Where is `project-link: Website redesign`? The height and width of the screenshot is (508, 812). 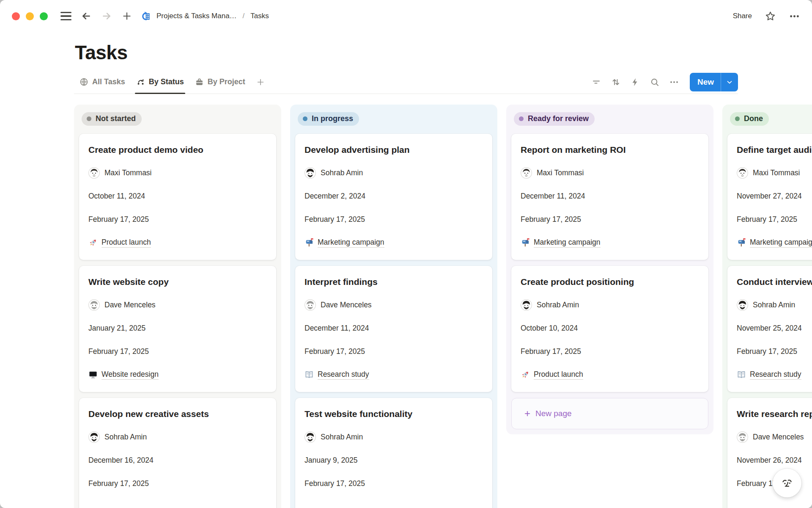 project-link: Website redesign is located at coordinates (130, 375).